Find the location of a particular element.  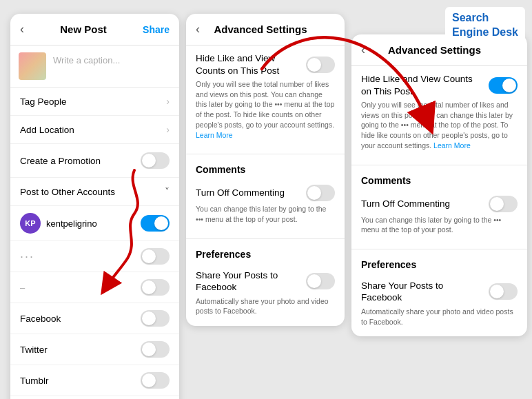

account-info: KP kentpeligrino is located at coordinates (59, 223).